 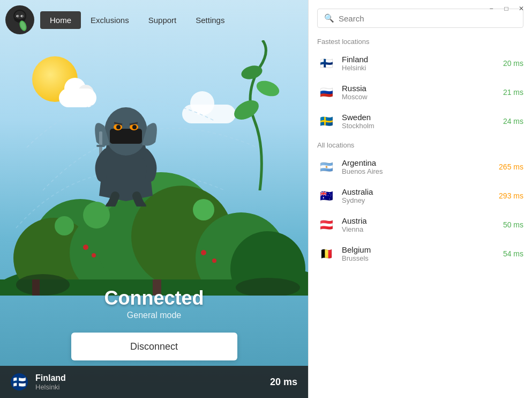 What do you see at coordinates (419, 63) in the screenshot?
I see `location-info-finland: Finland Helsinki` at bounding box center [419, 63].